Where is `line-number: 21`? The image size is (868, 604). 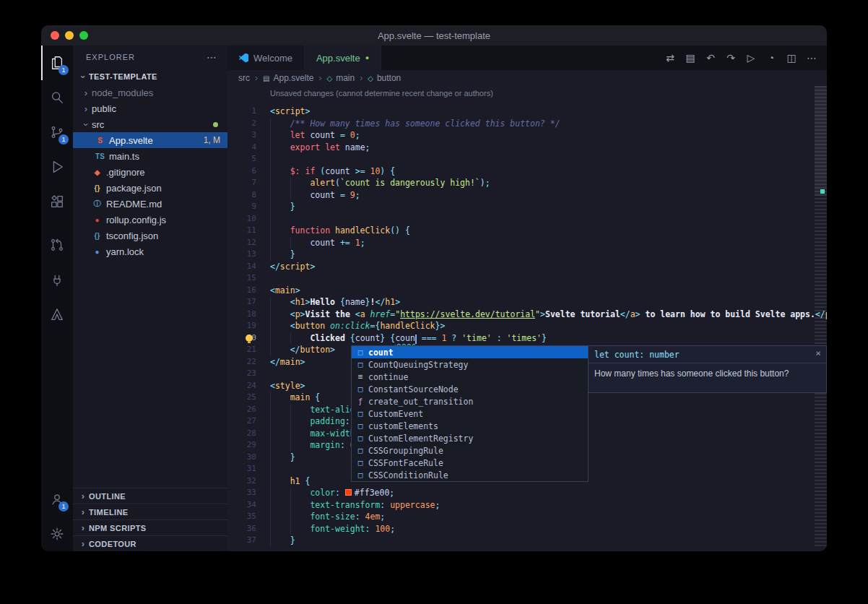 line-number: 21 is located at coordinates (242, 350).